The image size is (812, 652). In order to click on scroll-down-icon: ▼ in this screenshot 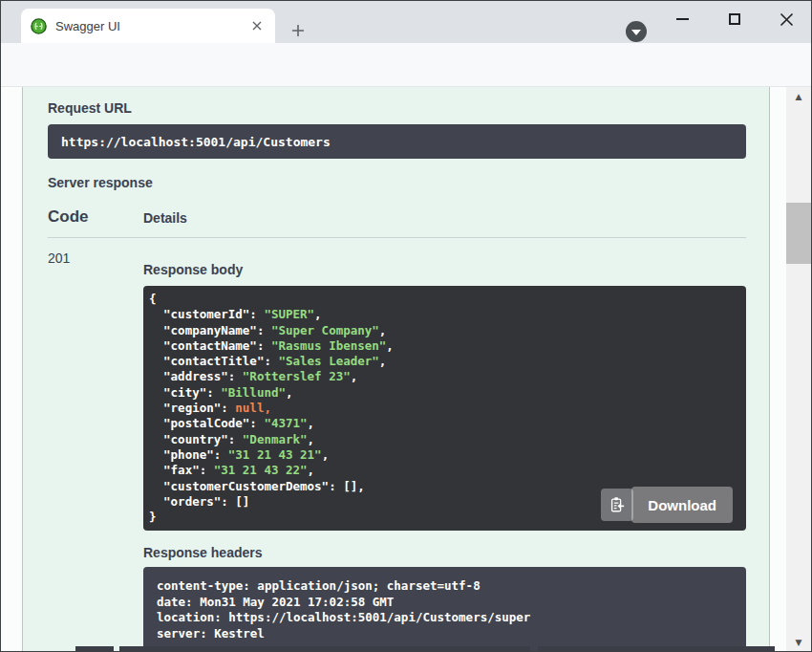, I will do `click(799, 642)`.